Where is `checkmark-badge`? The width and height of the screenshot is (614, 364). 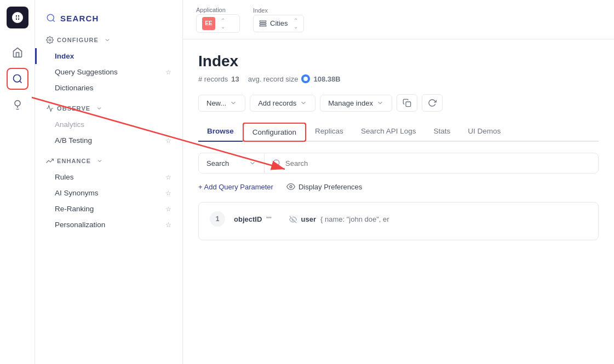
checkmark-badge is located at coordinates (306, 79).